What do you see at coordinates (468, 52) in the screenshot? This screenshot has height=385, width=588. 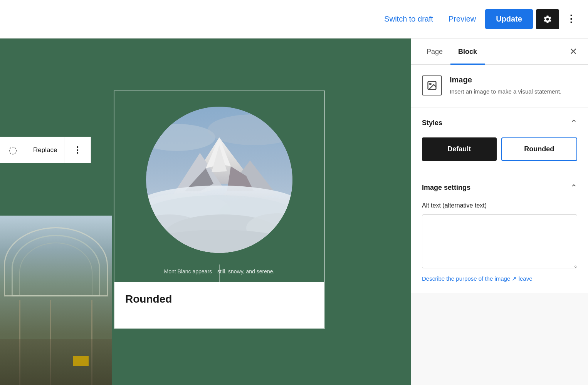 I see `tab-block: Block` at bounding box center [468, 52].